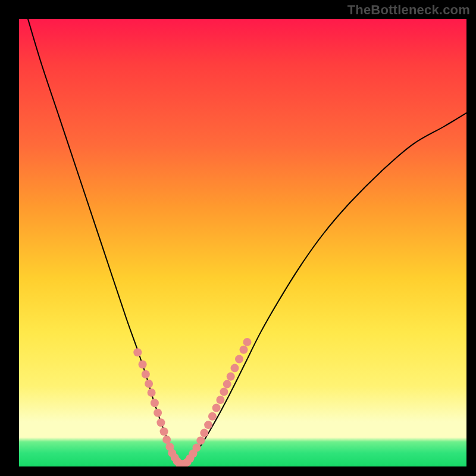 This screenshot has height=476, width=476. I want to click on sample-dots-group, so click(192, 402).